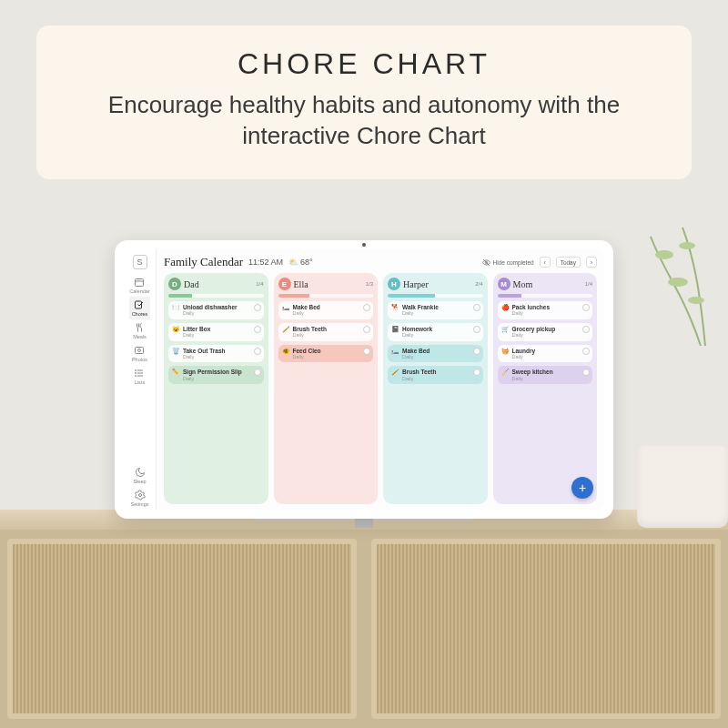 The height and width of the screenshot is (728, 728). I want to click on chores-icon, so click(139, 305).